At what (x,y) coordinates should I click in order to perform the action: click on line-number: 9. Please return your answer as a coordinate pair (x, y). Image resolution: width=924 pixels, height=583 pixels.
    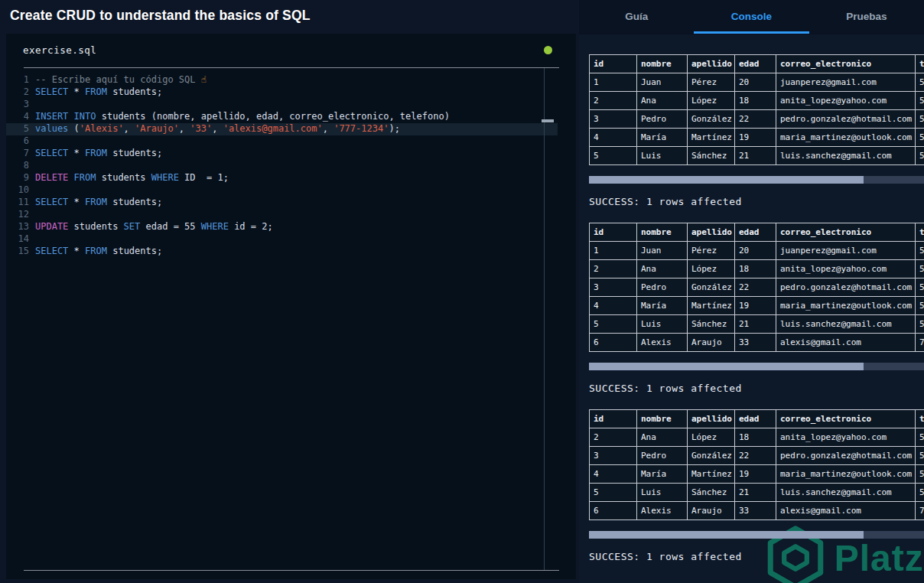
    Looking at the image, I should click on (18, 178).